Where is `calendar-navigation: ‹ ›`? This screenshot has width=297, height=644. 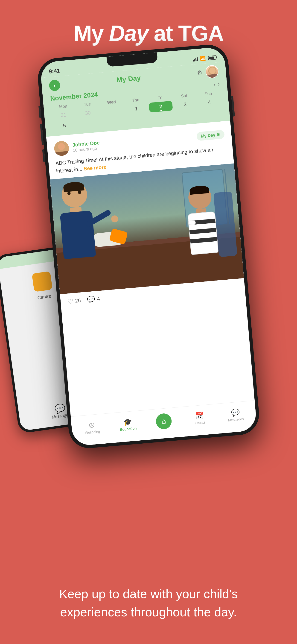
calendar-navigation: ‹ › is located at coordinates (216, 84).